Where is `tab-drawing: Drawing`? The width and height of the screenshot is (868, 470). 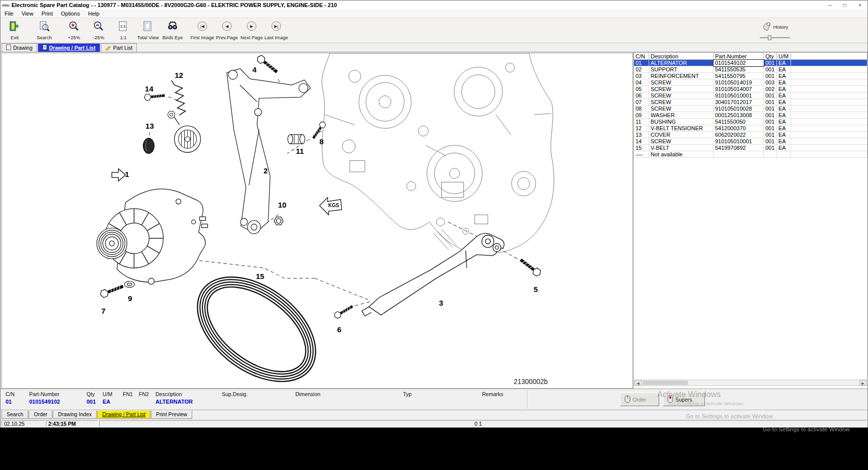 tab-drawing: Drawing is located at coordinates (19, 47).